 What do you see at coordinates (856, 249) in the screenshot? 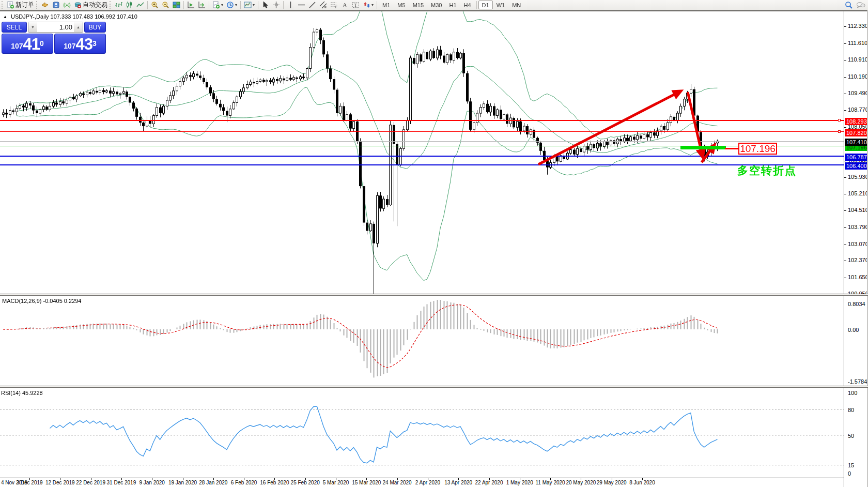
I see `price-axis: 112.330111.610110.910110.190109.490108.7…` at bounding box center [856, 249].